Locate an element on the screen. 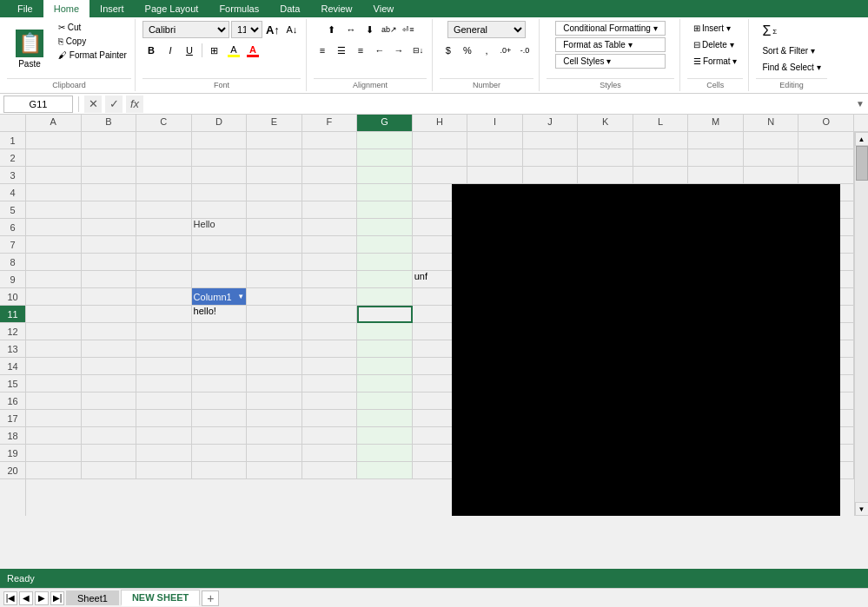  sort-filter-button: Sort & Filter ▾ is located at coordinates (791, 50).